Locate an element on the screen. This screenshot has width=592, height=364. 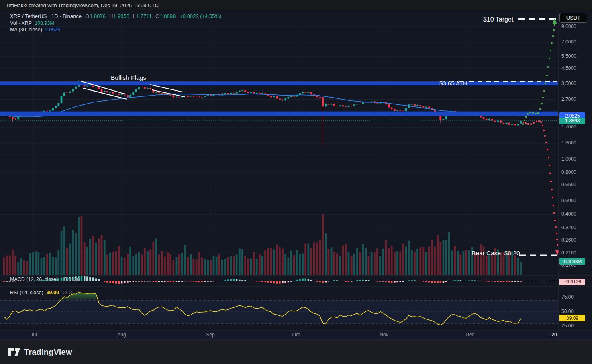
price-badge-rsi: 39.09 is located at coordinates (572, 318).